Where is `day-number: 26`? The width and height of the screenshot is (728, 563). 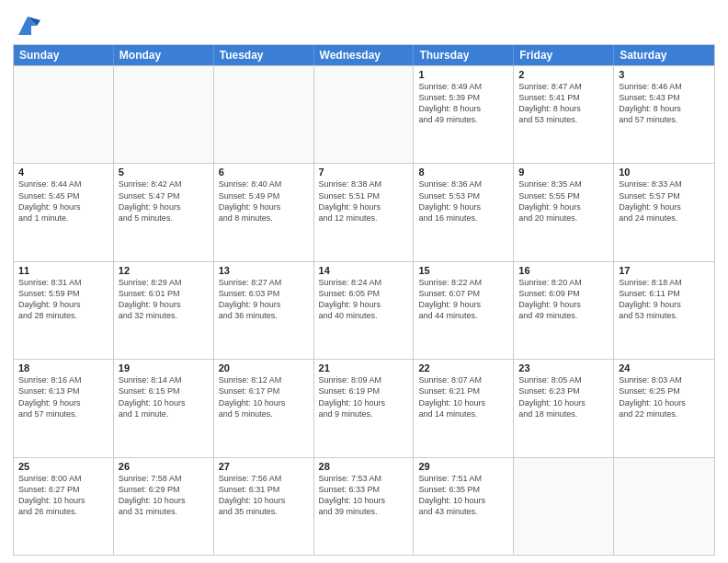
day-number: 26 is located at coordinates (164, 466).